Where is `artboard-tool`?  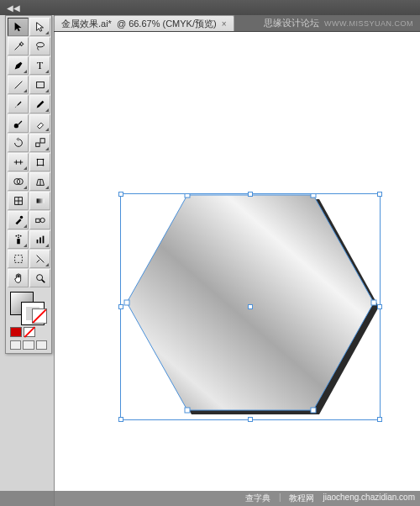
artboard-tool is located at coordinates (18, 259).